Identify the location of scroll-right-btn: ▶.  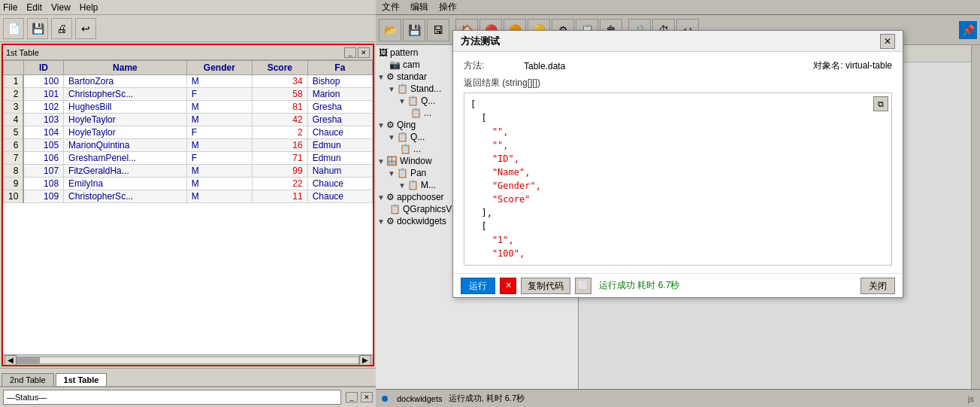
(365, 360).